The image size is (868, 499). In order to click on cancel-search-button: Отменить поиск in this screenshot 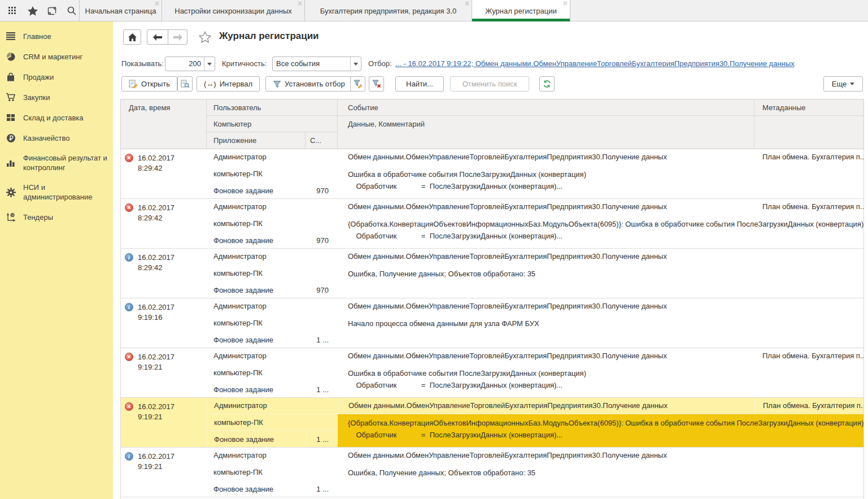, I will do `click(490, 84)`.